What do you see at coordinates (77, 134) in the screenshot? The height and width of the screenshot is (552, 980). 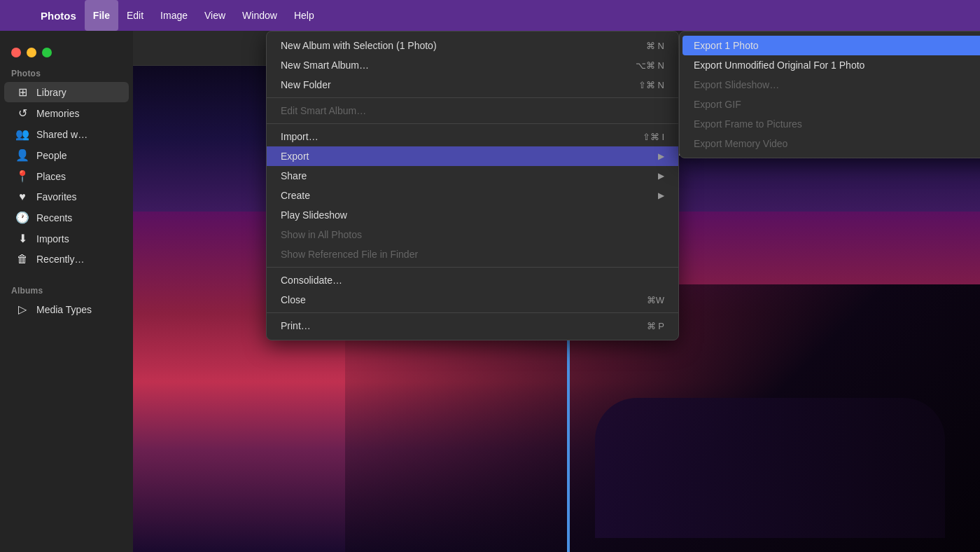 I see `sidebar-item-label: Shared w…` at bounding box center [77, 134].